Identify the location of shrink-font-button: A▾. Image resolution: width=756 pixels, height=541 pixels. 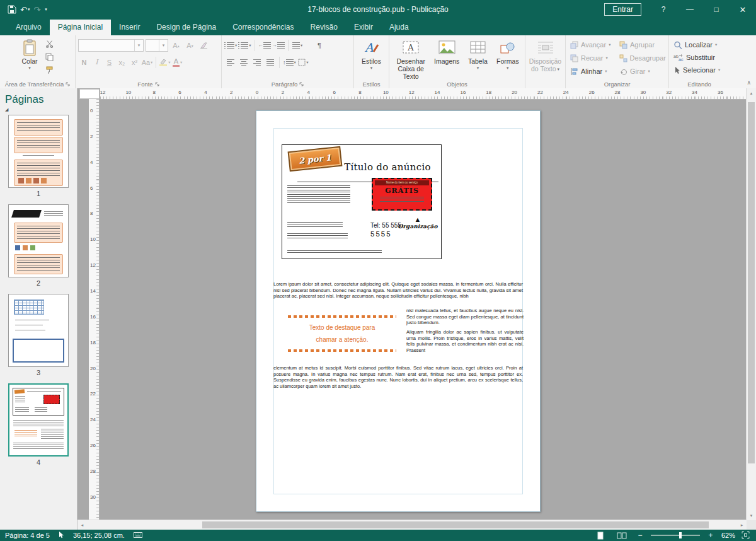
(190, 45).